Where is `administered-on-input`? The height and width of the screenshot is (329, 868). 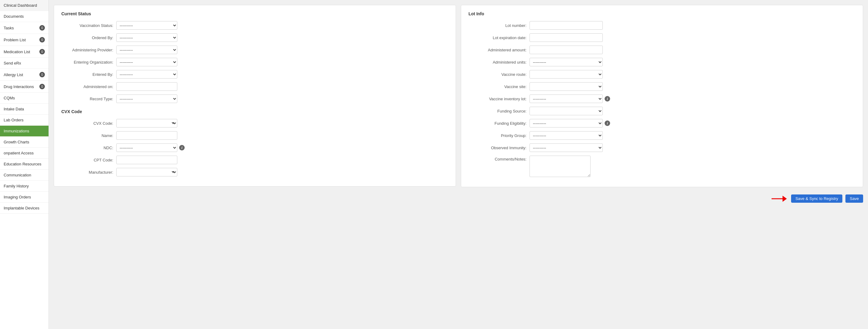 administered-on-input is located at coordinates (147, 86).